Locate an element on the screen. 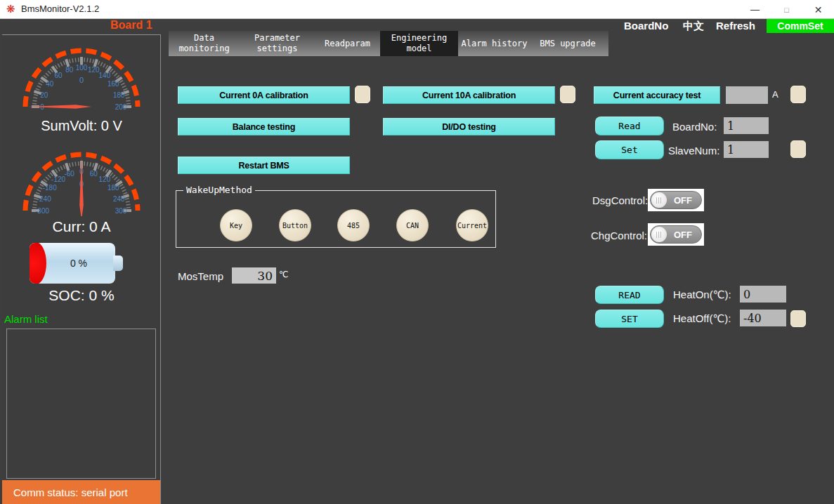 Image resolution: width=834 pixels, height=504 pixels. dsgcontrol-toggle: OFF is located at coordinates (676, 200).